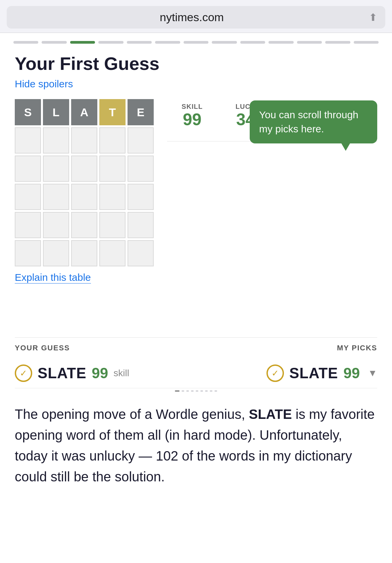  What do you see at coordinates (141, 169) in the screenshot?
I see `cell-r3-c5` at bounding box center [141, 169].